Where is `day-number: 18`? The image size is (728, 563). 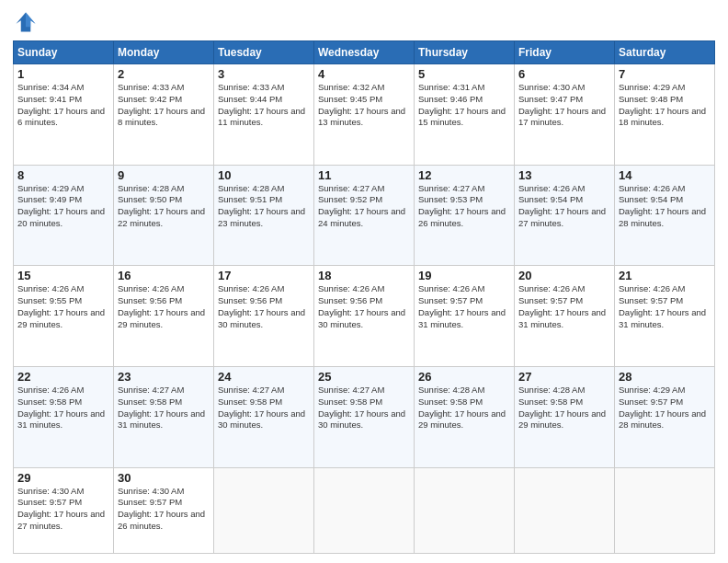 day-number: 18 is located at coordinates (364, 276).